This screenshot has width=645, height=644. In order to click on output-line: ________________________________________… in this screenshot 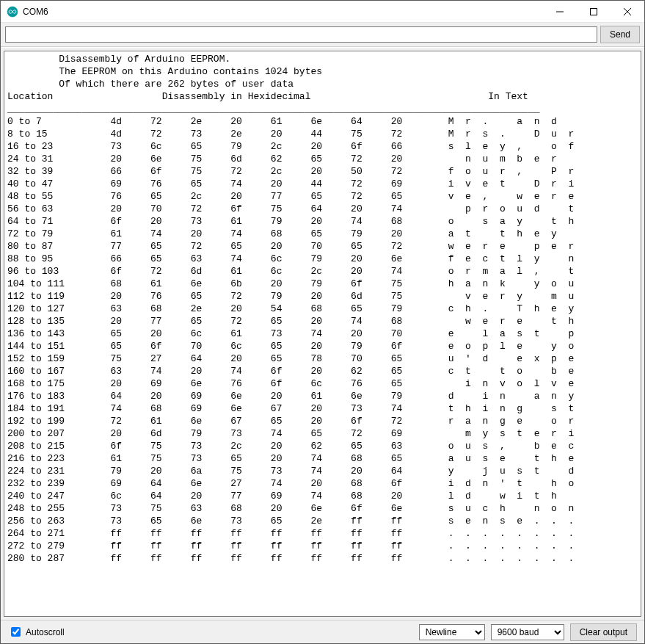, I will do `click(324, 109)`.